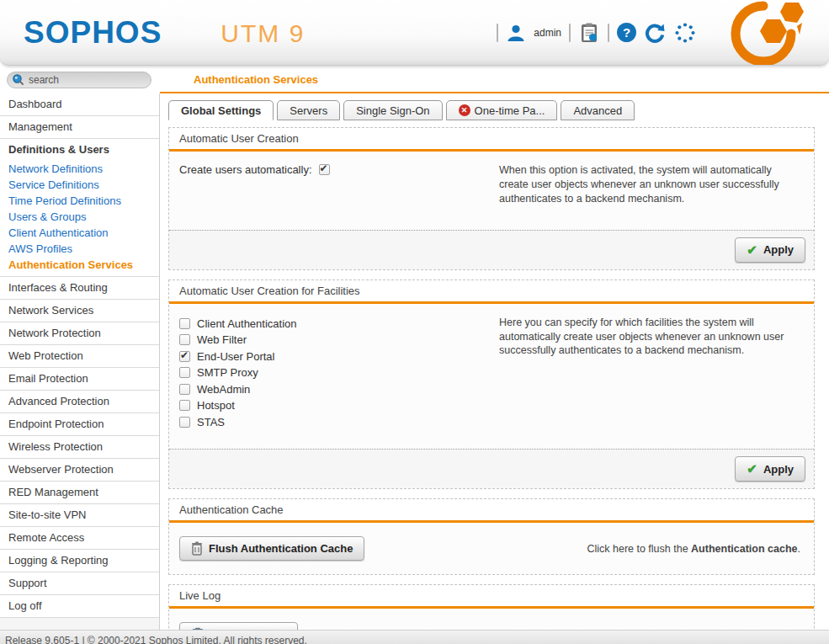  I want to click on product-name: UTM 9, so click(263, 34).